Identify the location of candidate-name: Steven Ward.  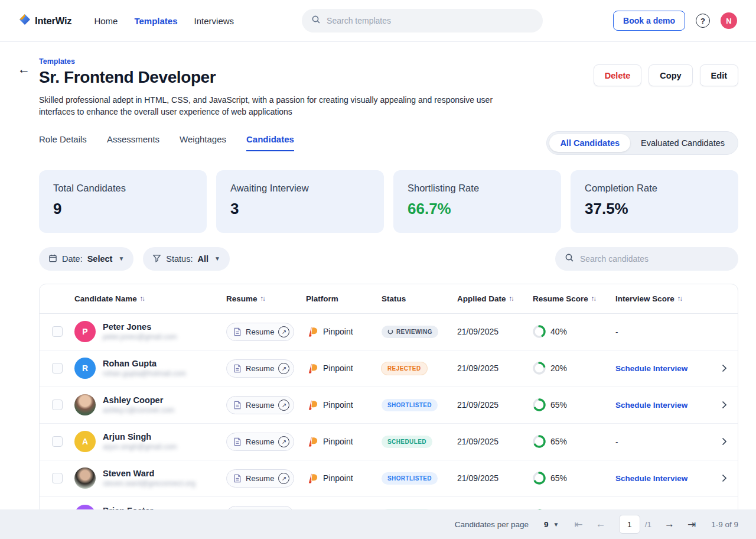
(149, 473).